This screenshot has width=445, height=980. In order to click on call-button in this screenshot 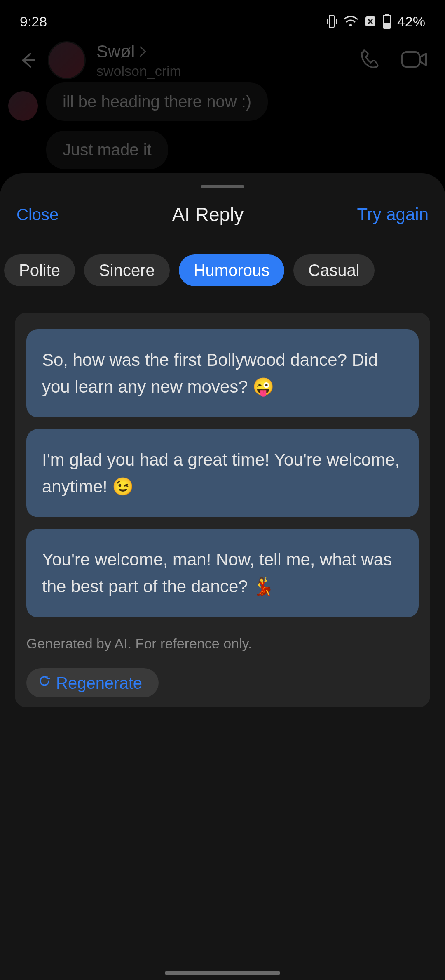, I will do `click(369, 60)`.